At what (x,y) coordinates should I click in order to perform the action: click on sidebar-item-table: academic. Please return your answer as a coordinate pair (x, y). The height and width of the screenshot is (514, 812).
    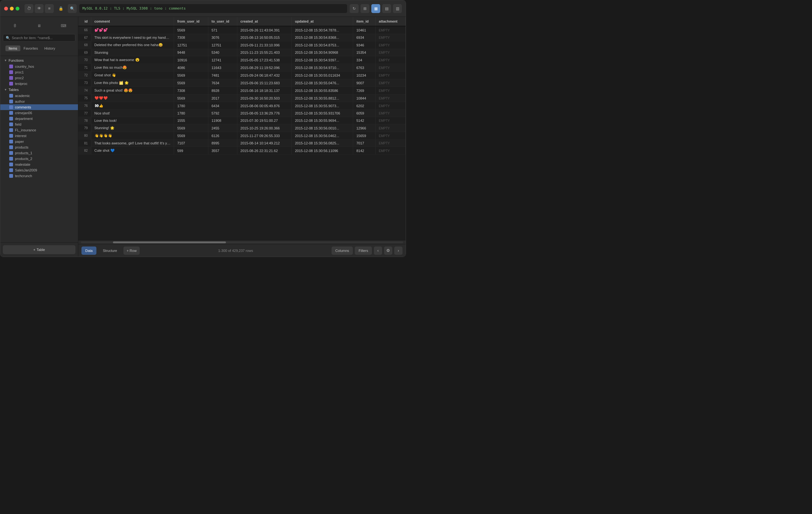
    Looking at the image, I should click on (39, 96).